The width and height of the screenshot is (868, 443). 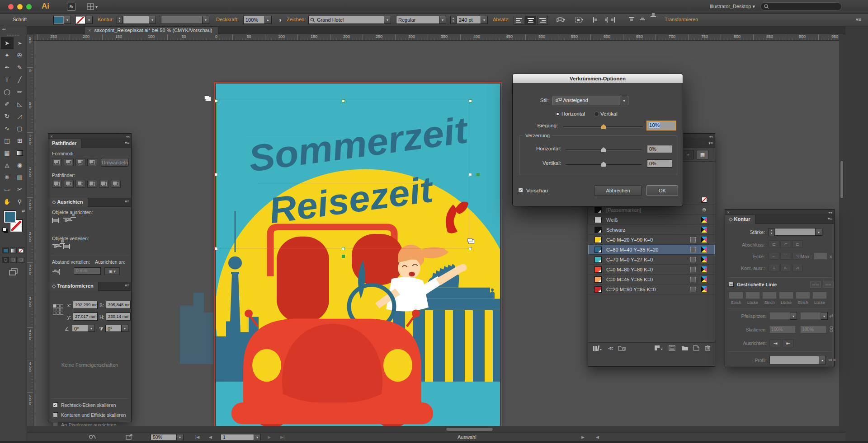 I want to click on swatch-row: C=0 M=45 Y=65 K=0 ⊕, so click(x=651, y=280).